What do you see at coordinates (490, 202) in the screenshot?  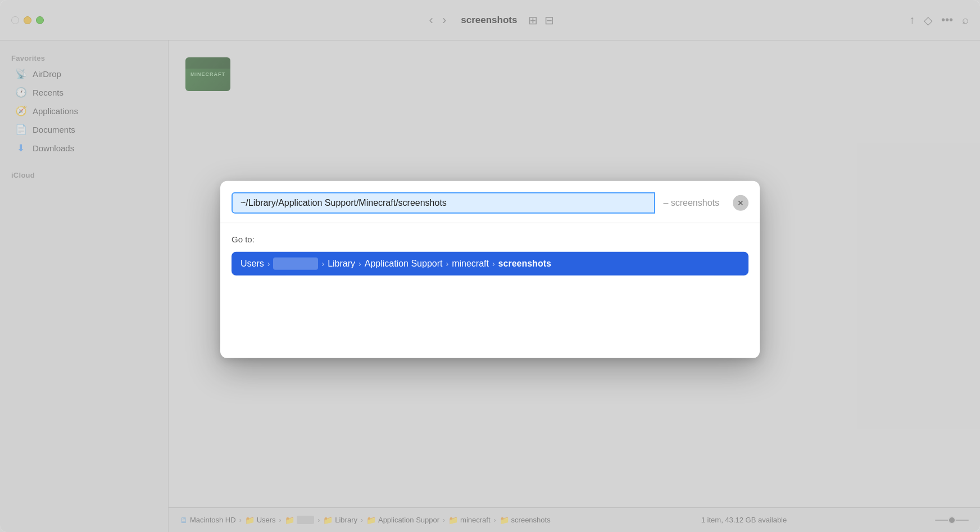 I see `dialog-top: – screenshots ✕` at bounding box center [490, 202].